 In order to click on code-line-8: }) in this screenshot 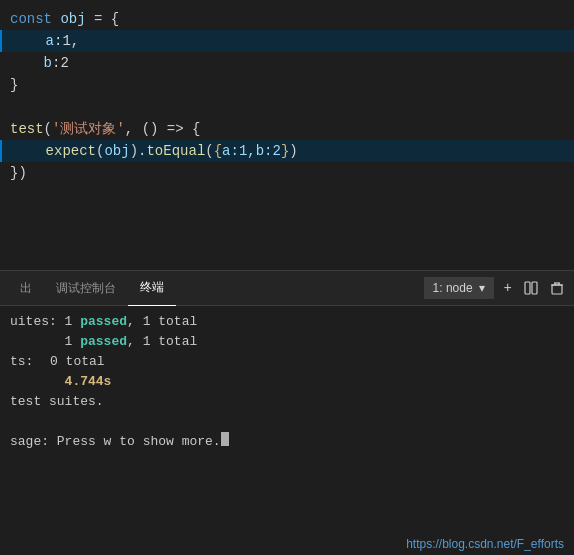, I will do `click(287, 173)`.